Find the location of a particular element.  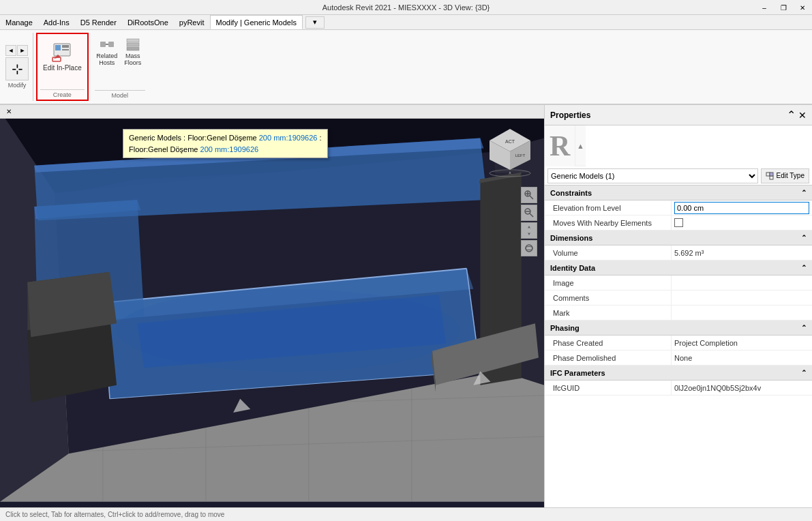

edit-type-button: Edit Type is located at coordinates (785, 176).